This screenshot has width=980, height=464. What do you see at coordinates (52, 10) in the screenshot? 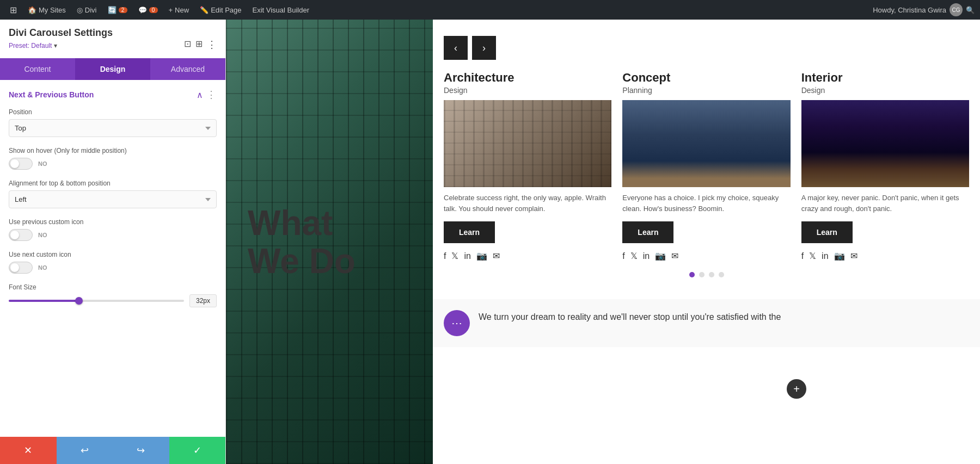
I see `my-sites-label: My Sites` at bounding box center [52, 10].